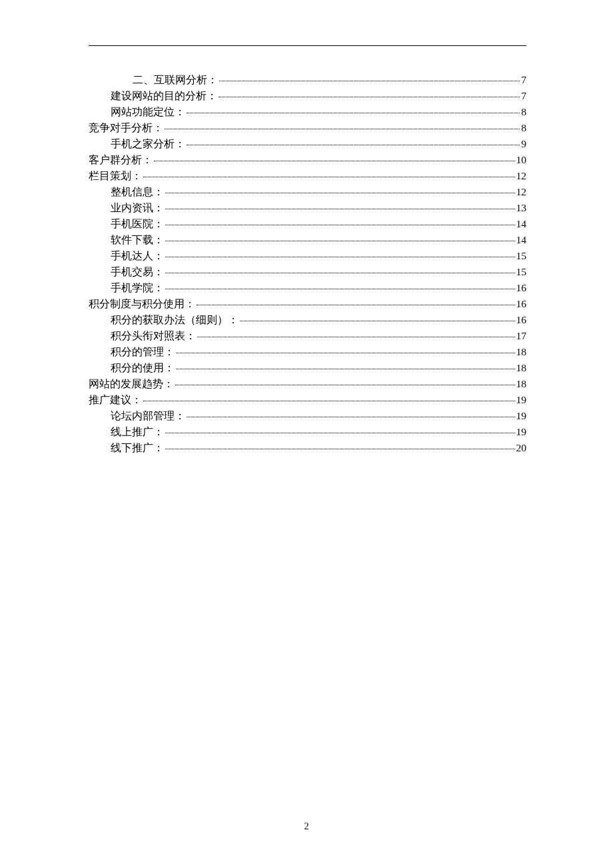 The image size is (613, 868). I want to click on toc-label: 整机信息：, so click(137, 192).